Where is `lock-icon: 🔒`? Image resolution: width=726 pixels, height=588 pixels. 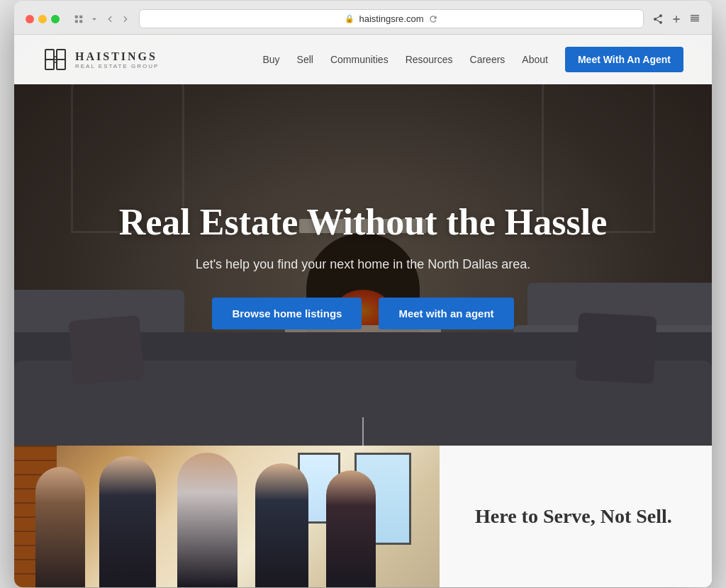 lock-icon: 🔒 is located at coordinates (350, 18).